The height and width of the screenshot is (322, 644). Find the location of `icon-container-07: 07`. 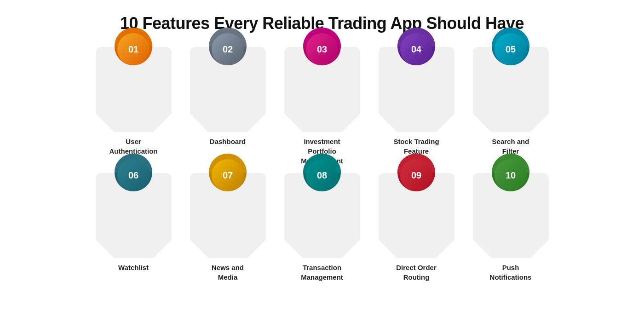

icon-container-07: 07 is located at coordinates (228, 174).